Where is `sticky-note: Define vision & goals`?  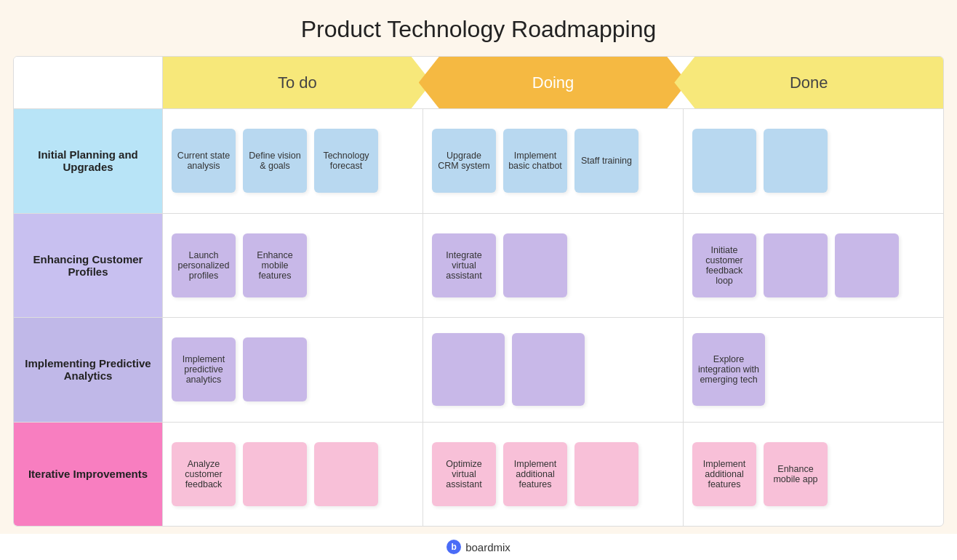
sticky-note: Define vision & goals is located at coordinates (275, 161).